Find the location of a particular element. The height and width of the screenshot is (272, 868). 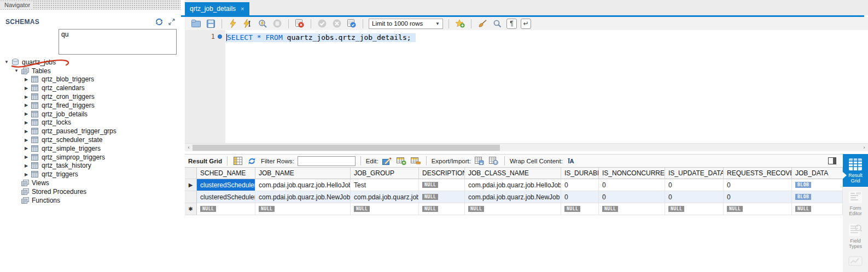

filter-rows-input is located at coordinates (327, 161).